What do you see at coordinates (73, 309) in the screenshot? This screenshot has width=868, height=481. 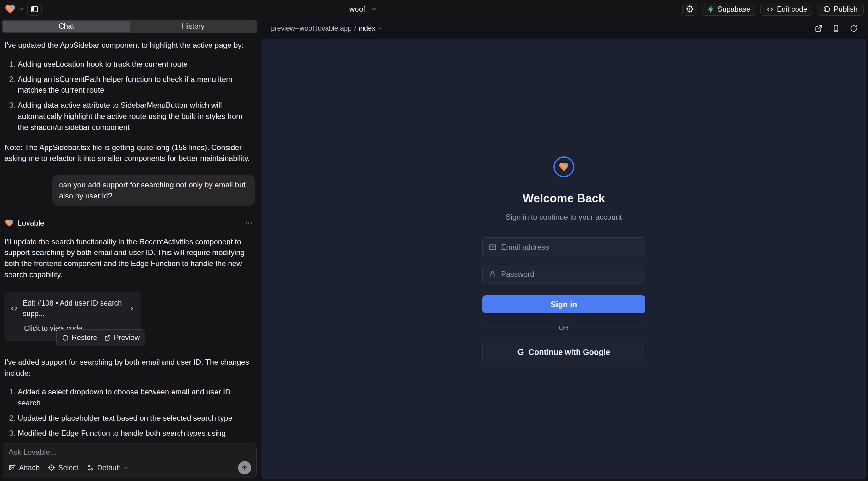 I see `edit-card-title: Edit #108 • Add user ID search supp...` at bounding box center [73, 309].